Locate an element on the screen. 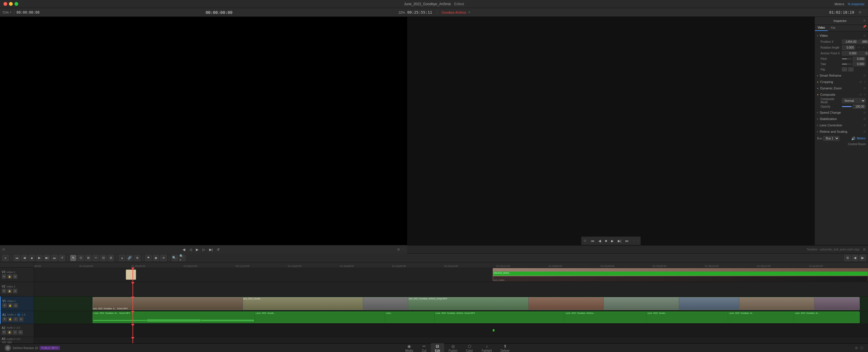  v2-link-btn: ⊟ is located at coordinates (15, 291).